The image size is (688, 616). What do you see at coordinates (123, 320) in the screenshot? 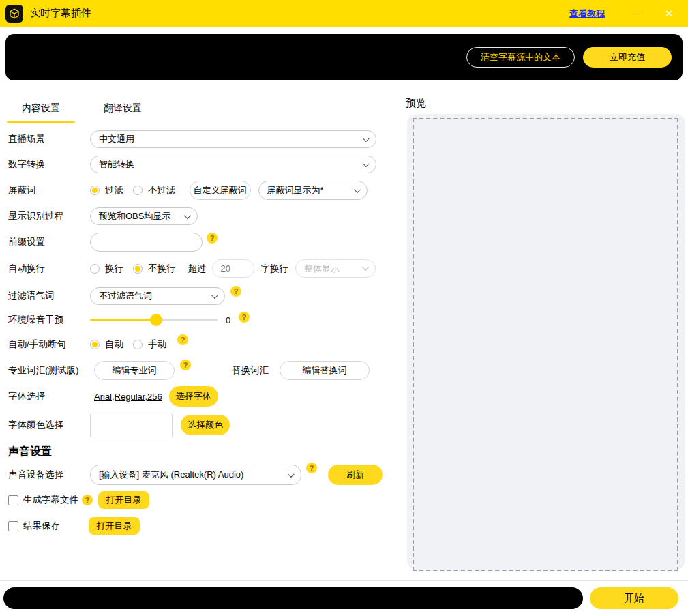
I see `slider-fill` at bounding box center [123, 320].